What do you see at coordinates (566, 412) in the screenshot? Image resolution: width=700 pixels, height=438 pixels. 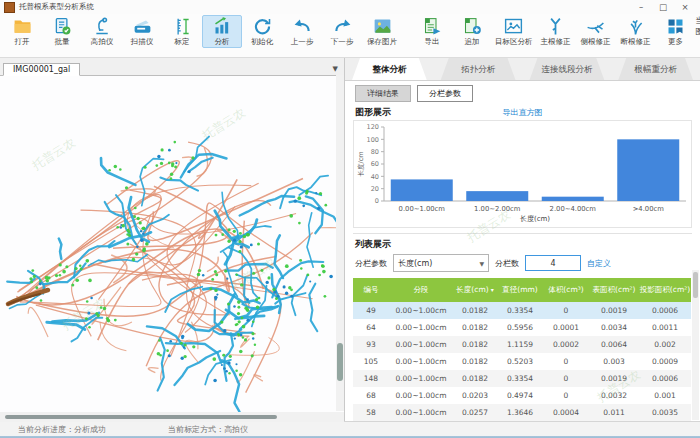 I see `table-cell: 0.0004` at bounding box center [566, 412].